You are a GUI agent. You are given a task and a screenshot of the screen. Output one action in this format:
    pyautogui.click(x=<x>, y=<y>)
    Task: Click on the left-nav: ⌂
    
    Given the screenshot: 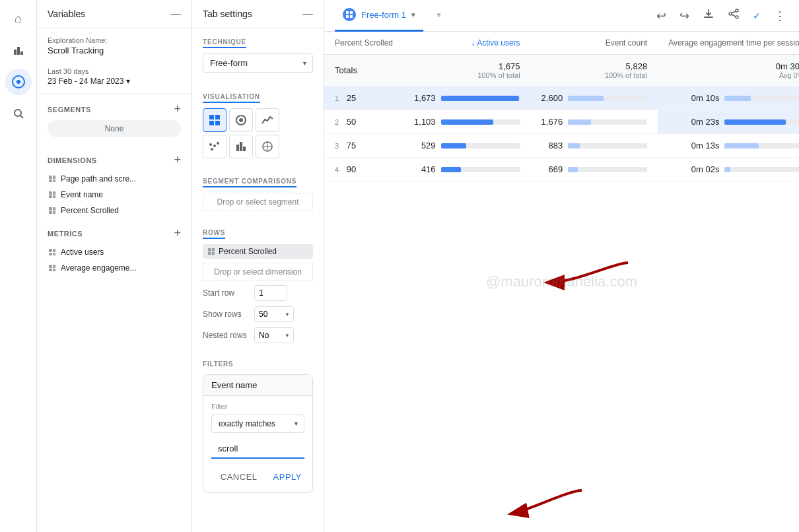 What is the action you would take?
    pyautogui.click(x=18, y=266)
    